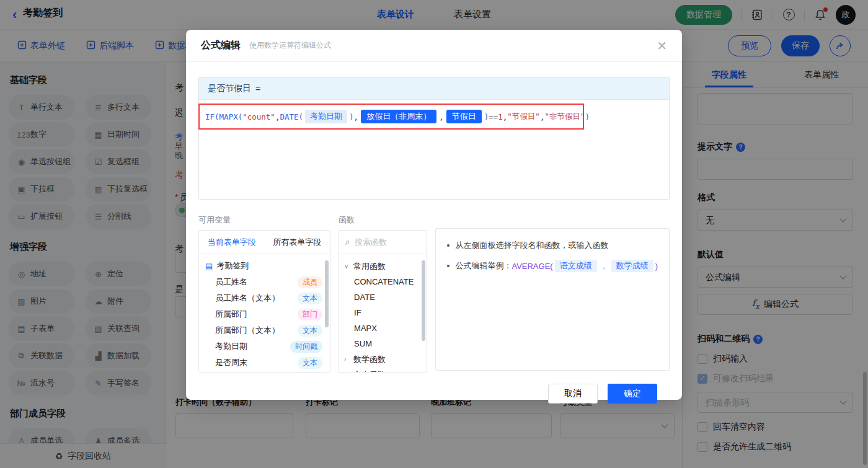 The width and height of the screenshot is (868, 468). What do you see at coordinates (232, 266) in the screenshot?
I see `form-name: 考勤签到` at bounding box center [232, 266].